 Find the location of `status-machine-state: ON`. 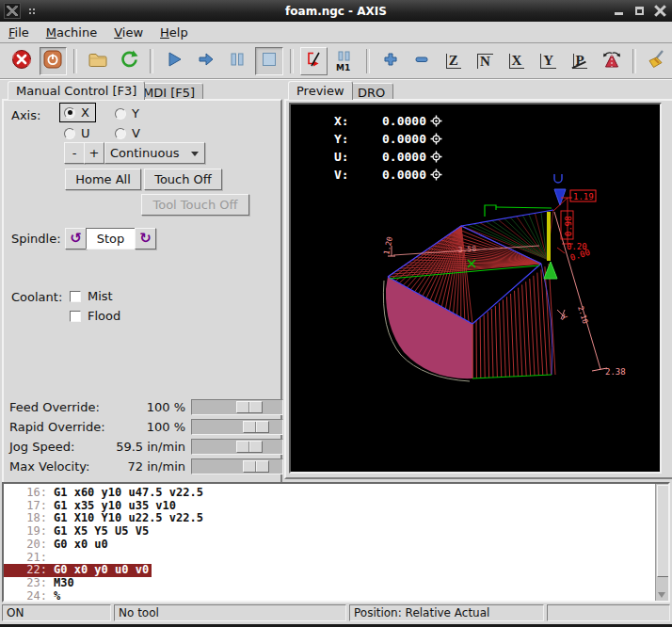

status-machine-state: ON is located at coordinates (56, 613).